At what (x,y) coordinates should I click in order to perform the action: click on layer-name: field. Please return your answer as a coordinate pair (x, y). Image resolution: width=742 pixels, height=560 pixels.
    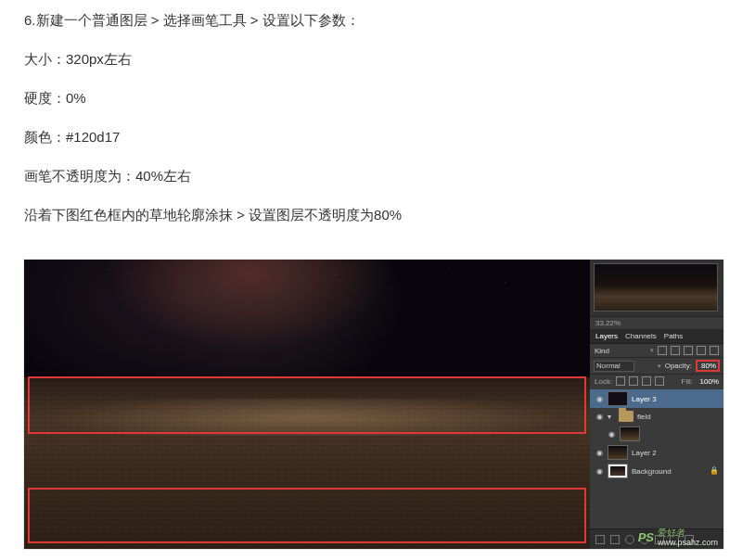
    Looking at the image, I should click on (644, 417).